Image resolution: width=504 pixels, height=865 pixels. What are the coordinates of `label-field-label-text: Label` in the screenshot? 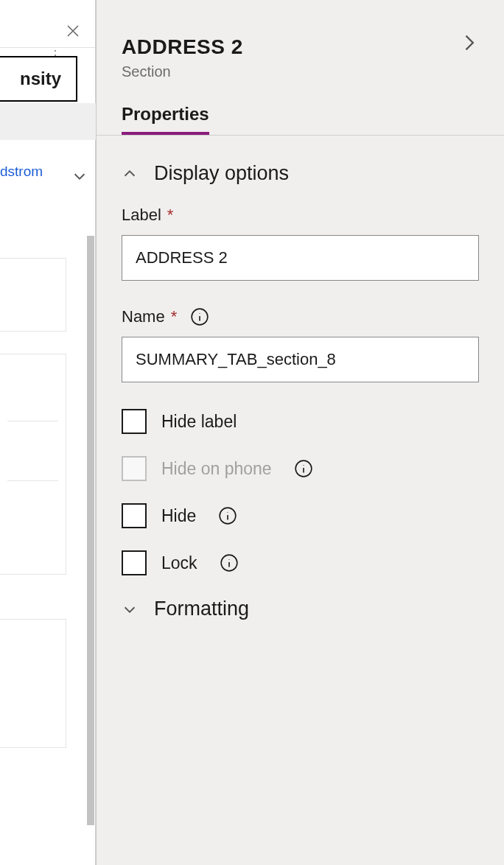 It's located at (141, 215).